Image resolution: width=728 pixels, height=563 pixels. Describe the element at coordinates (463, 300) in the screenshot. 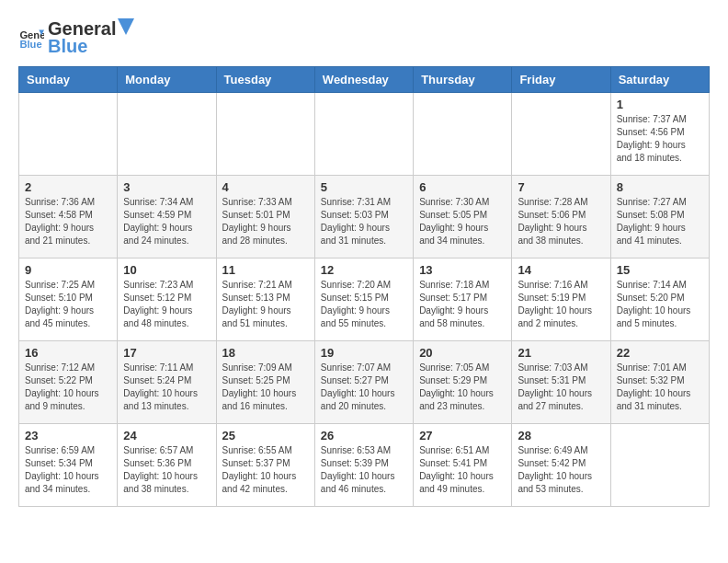

I see `calendar-cell: 13Sunrise: 7:18 AM Sunset: 5:17 PM Dayli…` at that location.